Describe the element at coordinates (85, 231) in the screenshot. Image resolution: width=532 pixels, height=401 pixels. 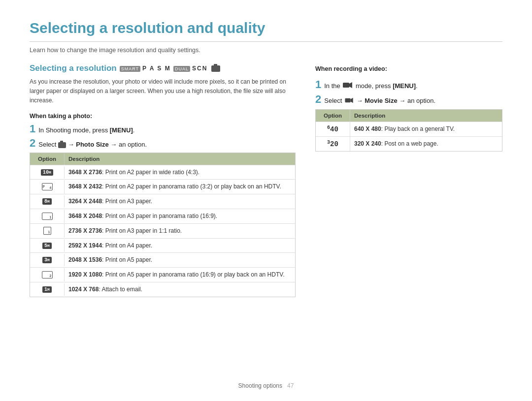
I see `res-bold: 2736 X 2736` at that location.